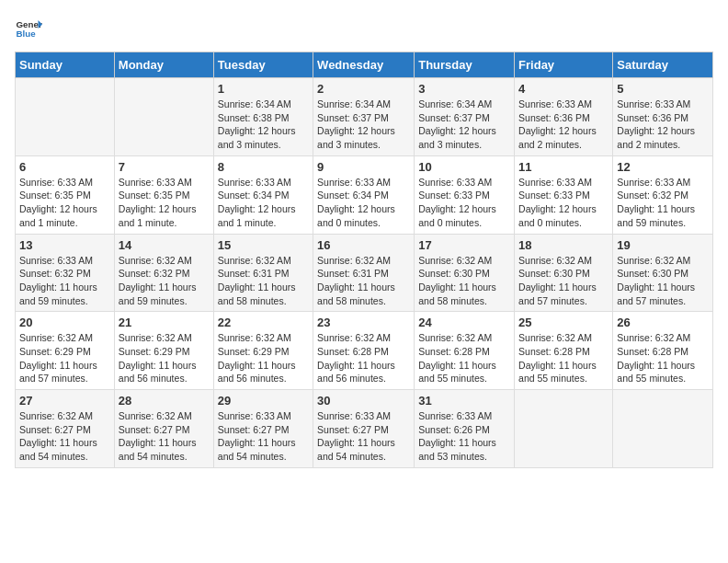 The height and width of the screenshot is (563, 728). Describe the element at coordinates (64, 245) in the screenshot. I see `day-number: 13` at that location.